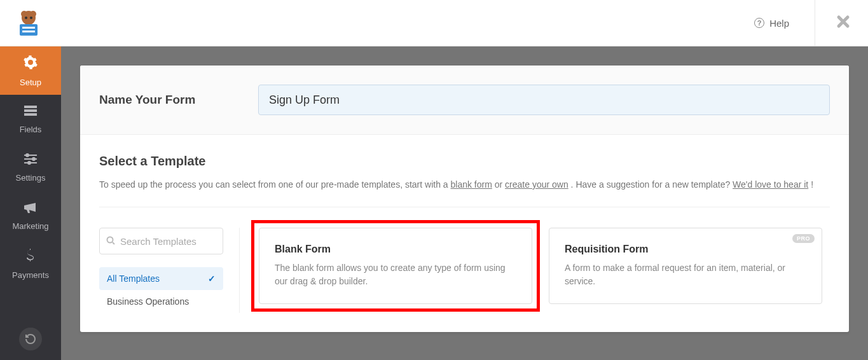  I want to click on template-title: Select a Template, so click(464, 162).